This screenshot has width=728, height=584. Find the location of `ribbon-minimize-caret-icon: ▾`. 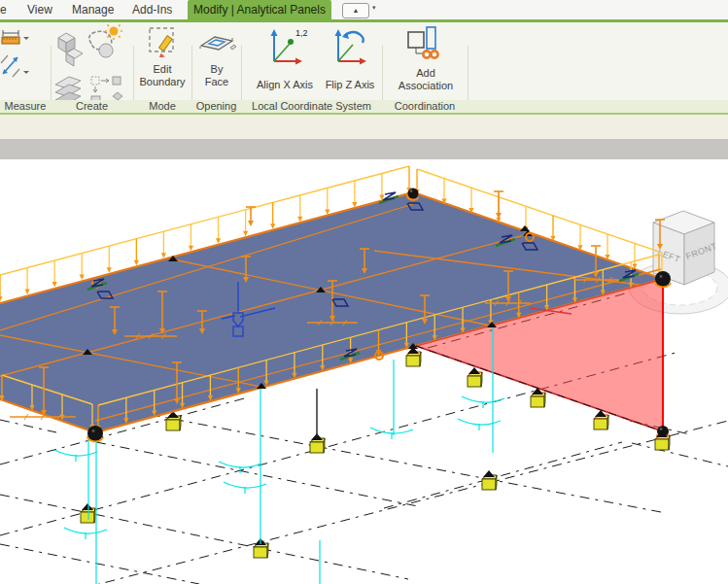

ribbon-minimize-caret-icon: ▾ is located at coordinates (374, 8).